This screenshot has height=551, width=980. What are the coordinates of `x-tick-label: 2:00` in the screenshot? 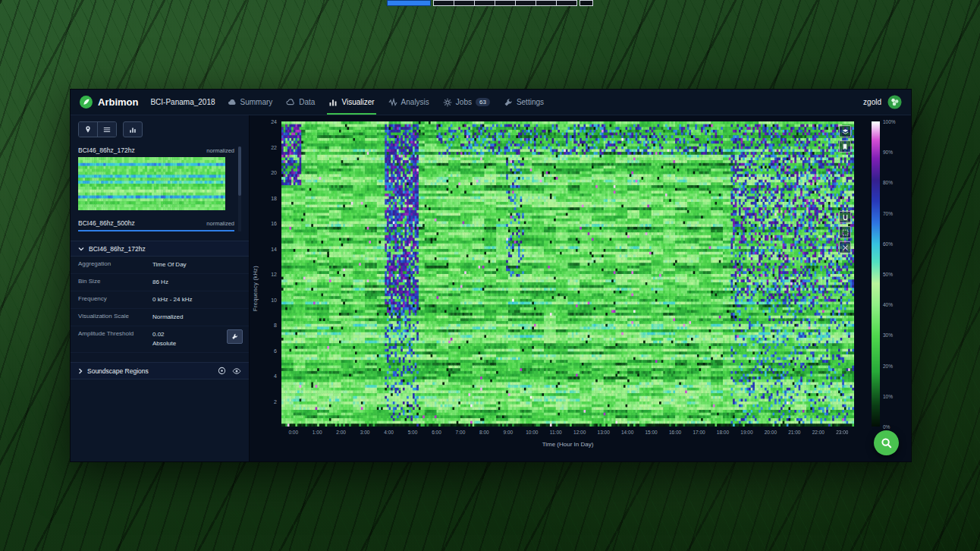 It's located at (341, 433).